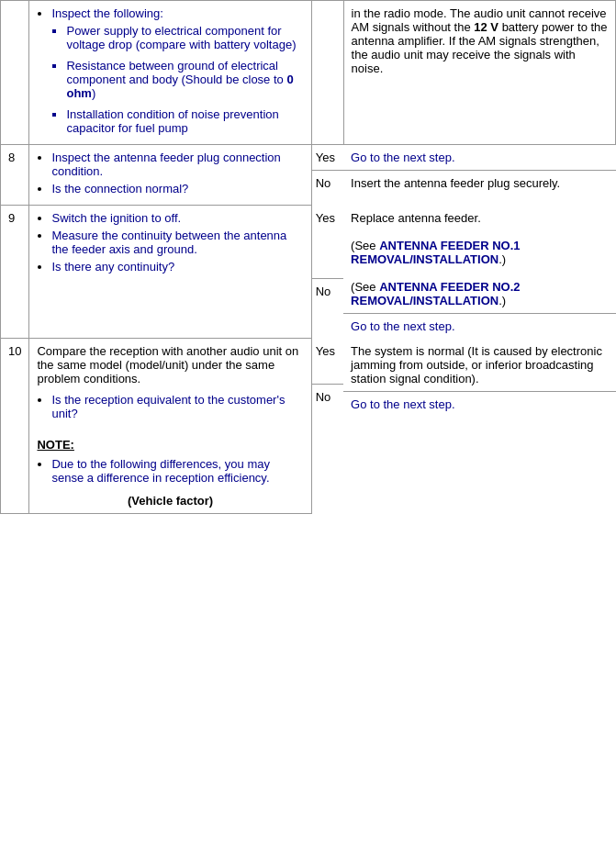 The height and width of the screenshot is (849, 616). What do you see at coordinates (171, 272) in the screenshot?
I see `procedure-9: Switch the ignition to off. Measure the …` at bounding box center [171, 272].